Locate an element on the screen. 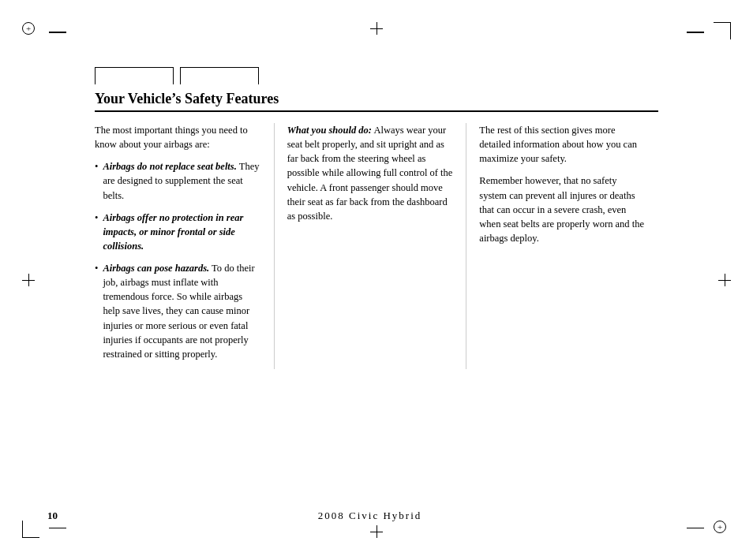  crosshair-left is located at coordinates (28, 280).